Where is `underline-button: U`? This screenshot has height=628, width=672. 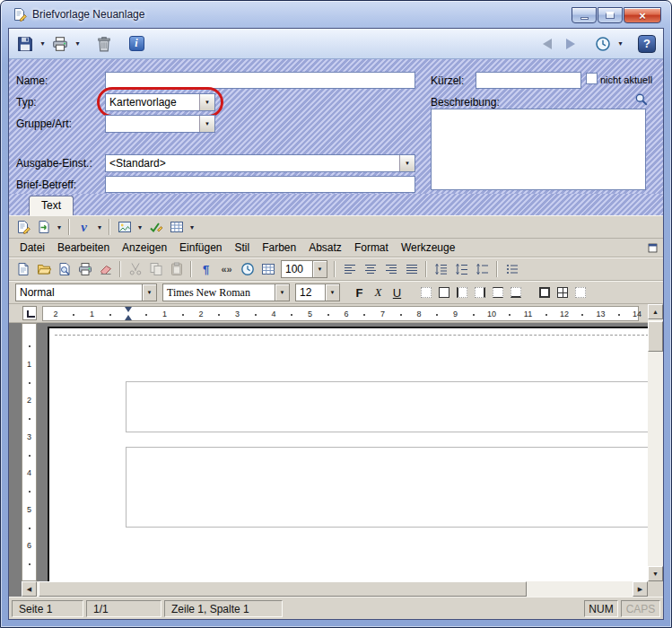
underline-button: U is located at coordinates (397, 292).